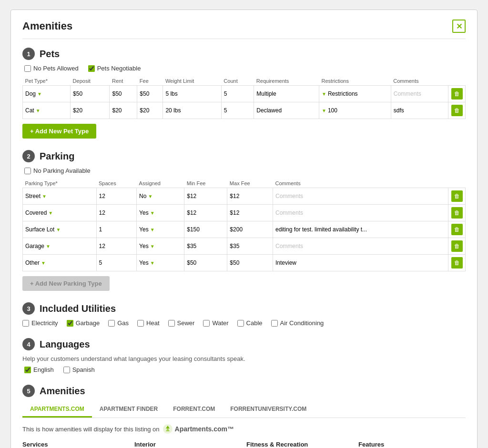 The image size is (488, 448). What do you see at coordinates (192, 110) in the screenshot?
I see `pet-weight-cat: 20 lbs` at bounding box center [192, 110].